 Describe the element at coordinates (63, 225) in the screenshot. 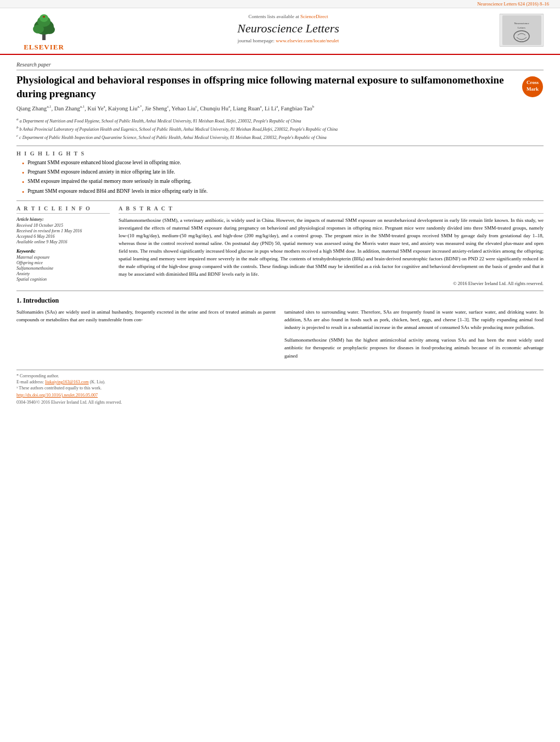

I see `received-date: Received 18 October 2015` at that location.